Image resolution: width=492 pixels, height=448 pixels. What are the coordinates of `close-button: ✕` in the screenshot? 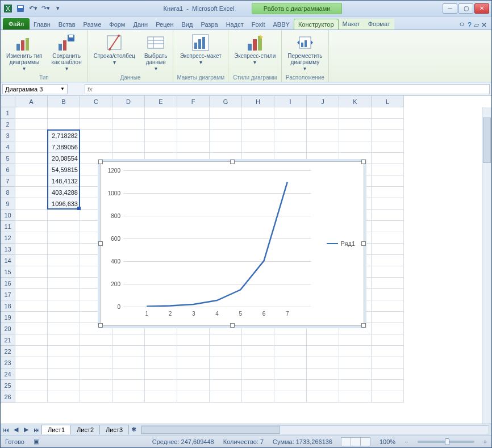 It's located at (482, 9).